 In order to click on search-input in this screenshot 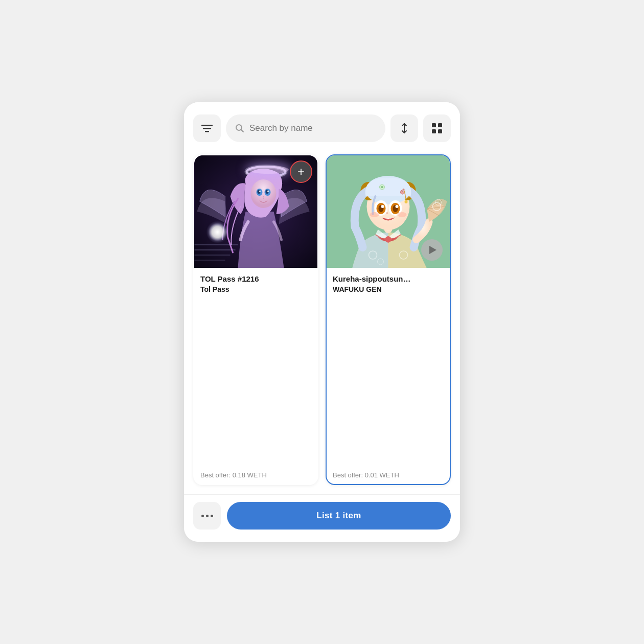, I will do `click(313, 128)`.